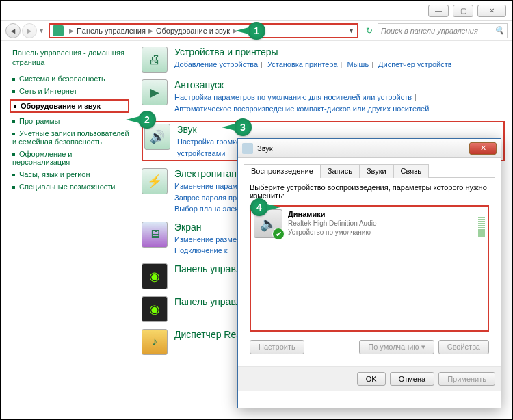 Image resolution: width=513 pixels, height=420 pixels. I want to click on callout-3: 3, so click(243, 127).